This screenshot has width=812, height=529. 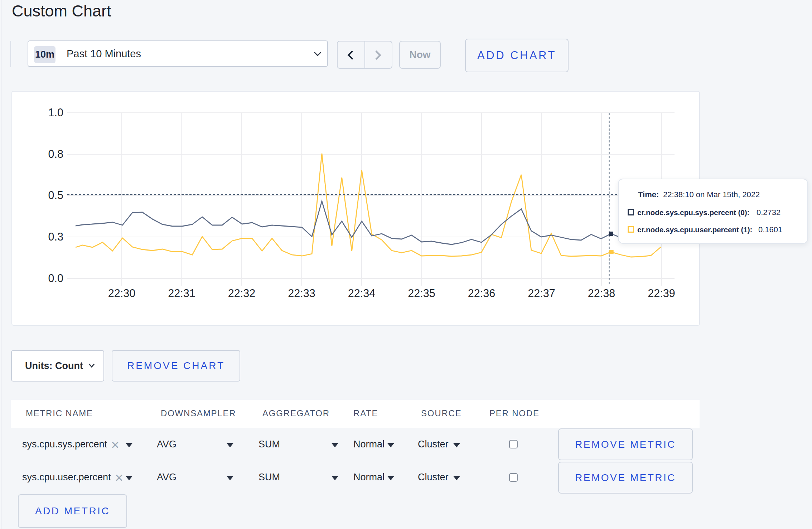 What do you see at coordinates (242, 293) in the screenshot?
I see `svg-text: 22:32` at bounding box center [242, 293].